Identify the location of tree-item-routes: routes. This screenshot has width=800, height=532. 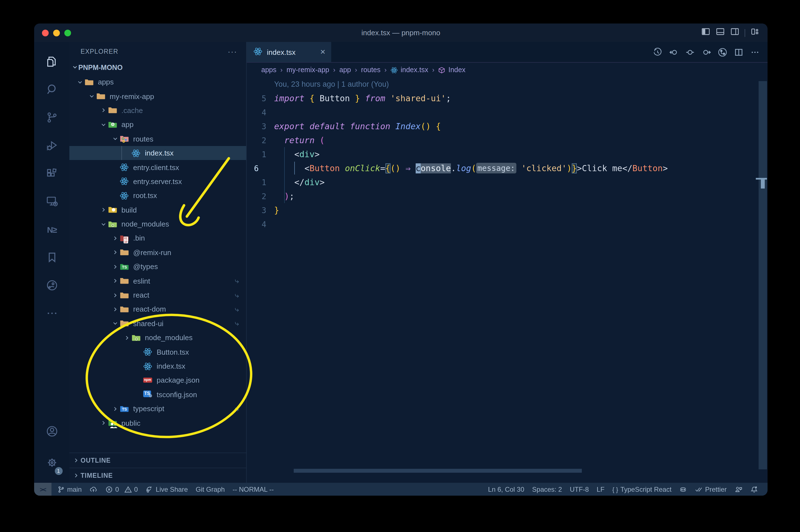
(158, 139).